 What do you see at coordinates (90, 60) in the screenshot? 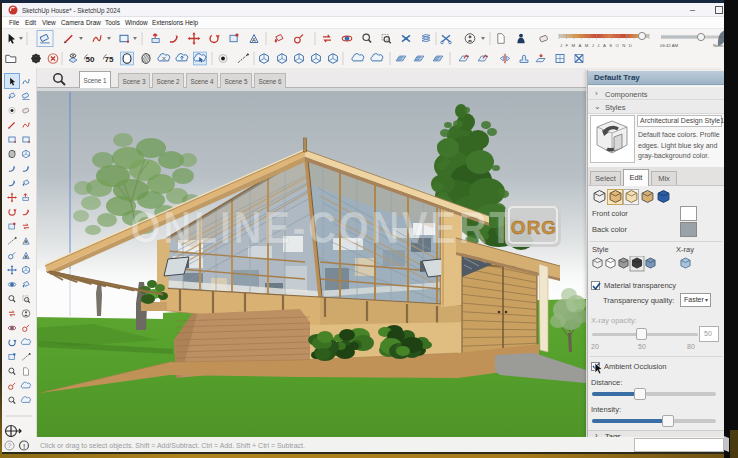
I see `svg-text: 50` at bounding box center [90, 60].